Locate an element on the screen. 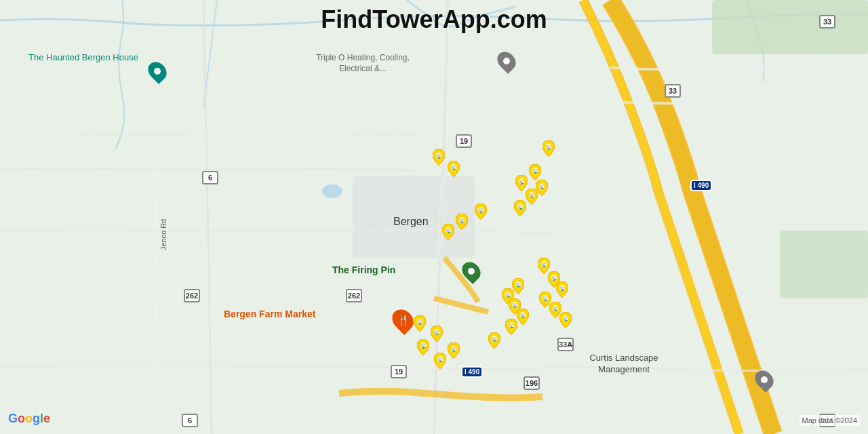 This screenshot has width=868, height=434. firing-pin-label: The Firing Pin is located at coordinates (363, 270).